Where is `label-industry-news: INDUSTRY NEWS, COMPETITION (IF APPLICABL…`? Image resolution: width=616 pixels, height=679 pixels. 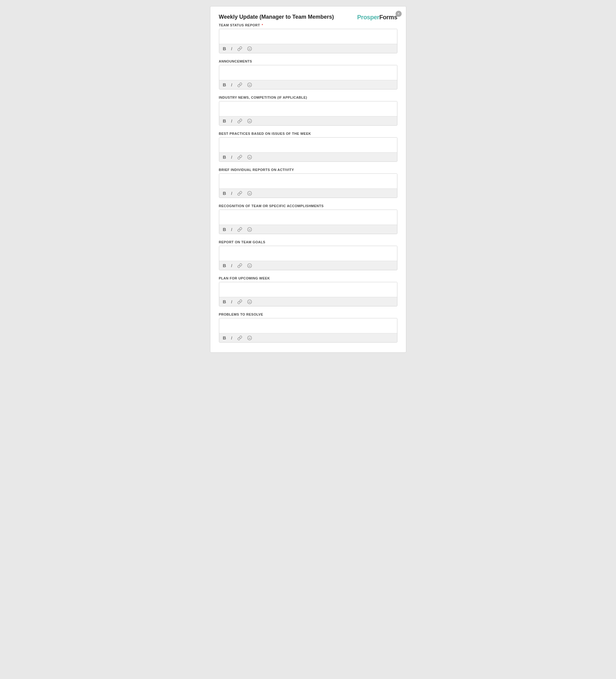 label-industry-news: INDUSTRY NEWS, COMPETITION (IF APPLICABL… is located at coordinates (308, 98).